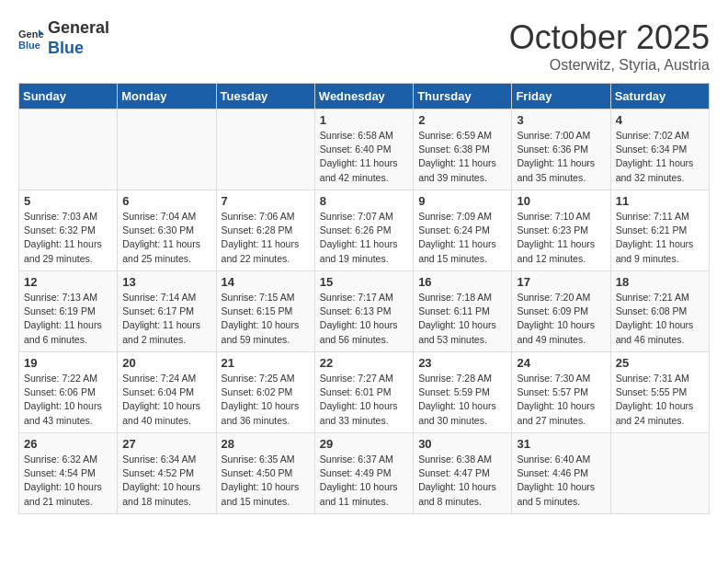 The image size is (728, 563). Describe the element at coordinates (660, 150) in the screenshot. I see `calendar-cell: 4Sunrise: 7:02 AM Sunset: 6:34 PM Daylig…` at that location.